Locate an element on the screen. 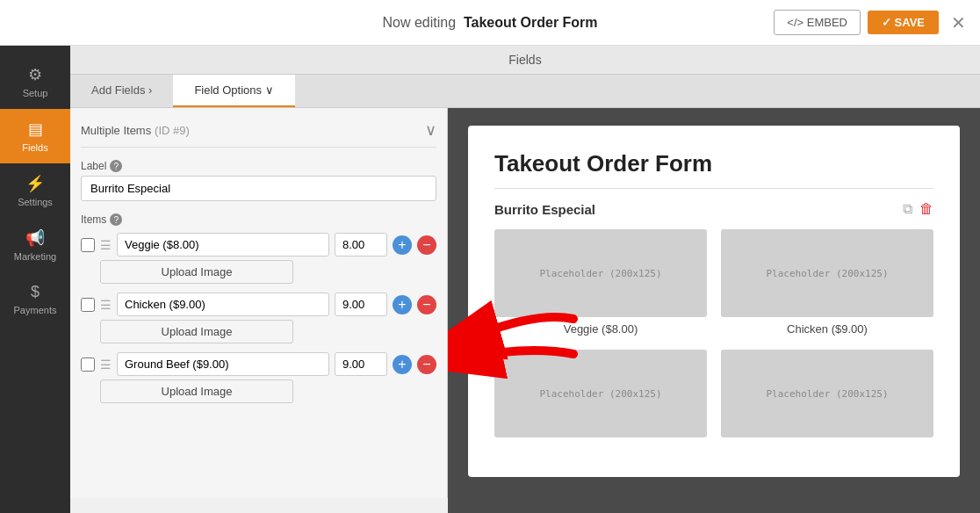 This screenshot has width=980, height=513. payments-icon: $ is located at coordinates (35, 292).